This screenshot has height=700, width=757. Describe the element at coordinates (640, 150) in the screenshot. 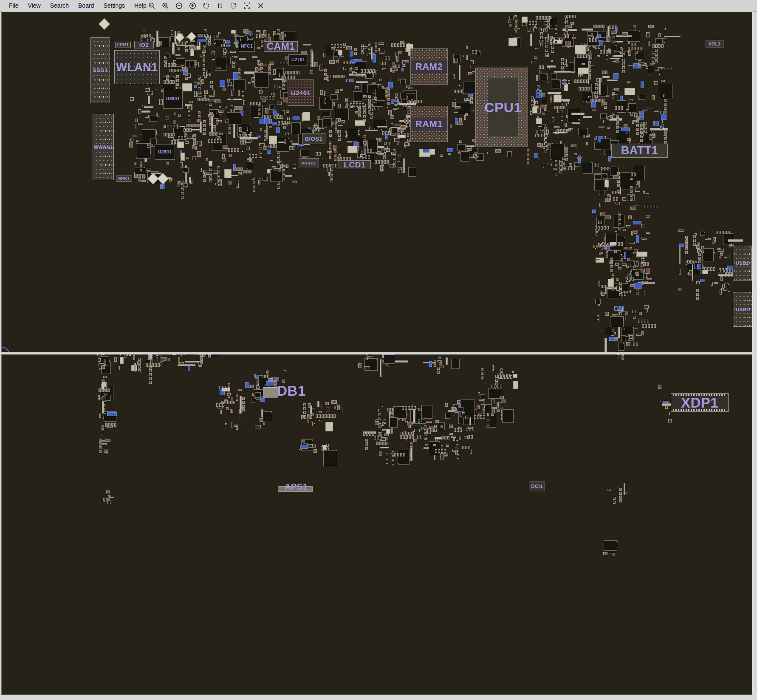

I see `component-label-batt1: BATT1` at that location.